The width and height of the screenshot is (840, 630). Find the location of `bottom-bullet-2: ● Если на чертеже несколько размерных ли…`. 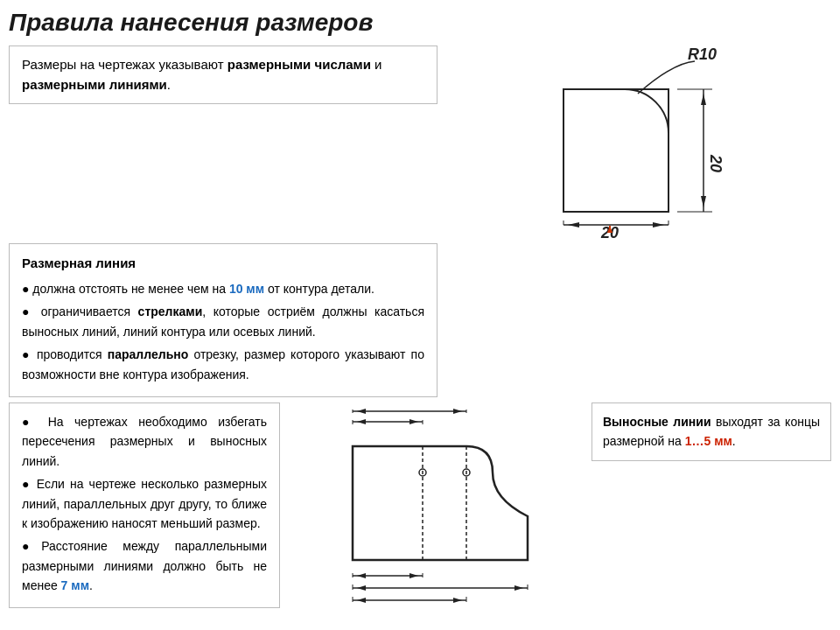

bottom-bullet-2: ● Если на чертеже несколько размерных ли… is located at coordinates (144, 504).